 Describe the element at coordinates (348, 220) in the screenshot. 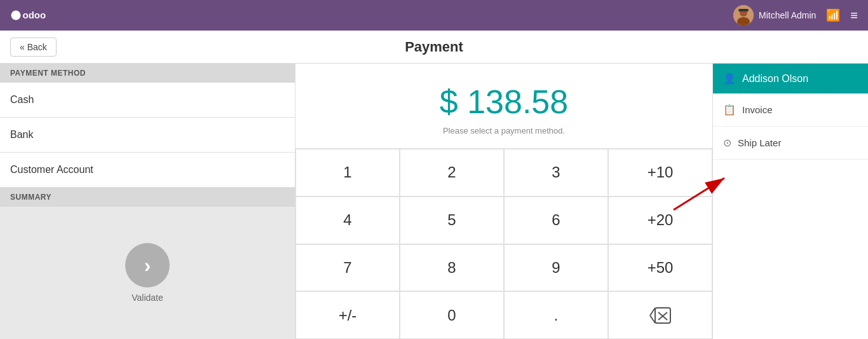

I see `numpad-4: 4` at that location.